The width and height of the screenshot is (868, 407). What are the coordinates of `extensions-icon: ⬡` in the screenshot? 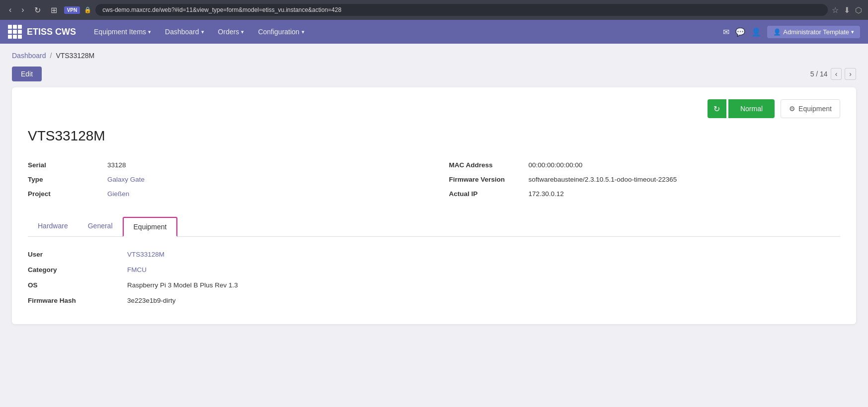 It's located at (859, 10).